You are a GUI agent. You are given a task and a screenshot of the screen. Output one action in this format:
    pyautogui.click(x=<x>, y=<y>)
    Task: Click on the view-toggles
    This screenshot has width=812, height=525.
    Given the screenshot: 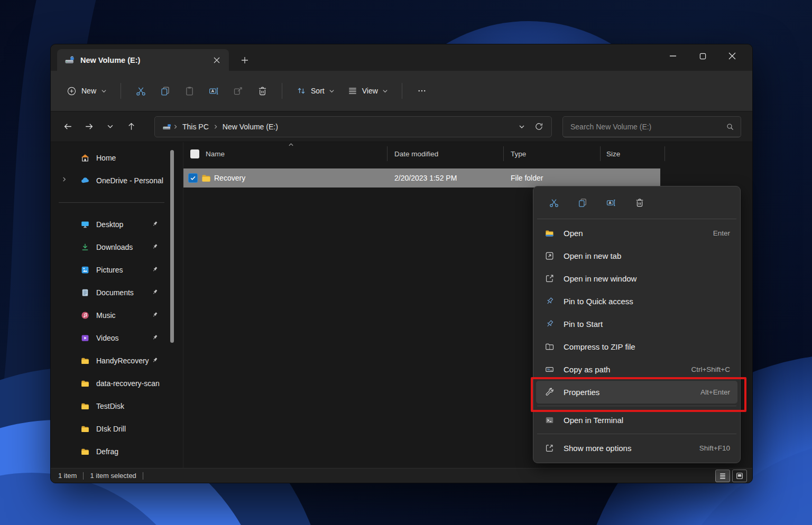 What is the action you would take?
    pyautogui.click(x=731, y=476)
    